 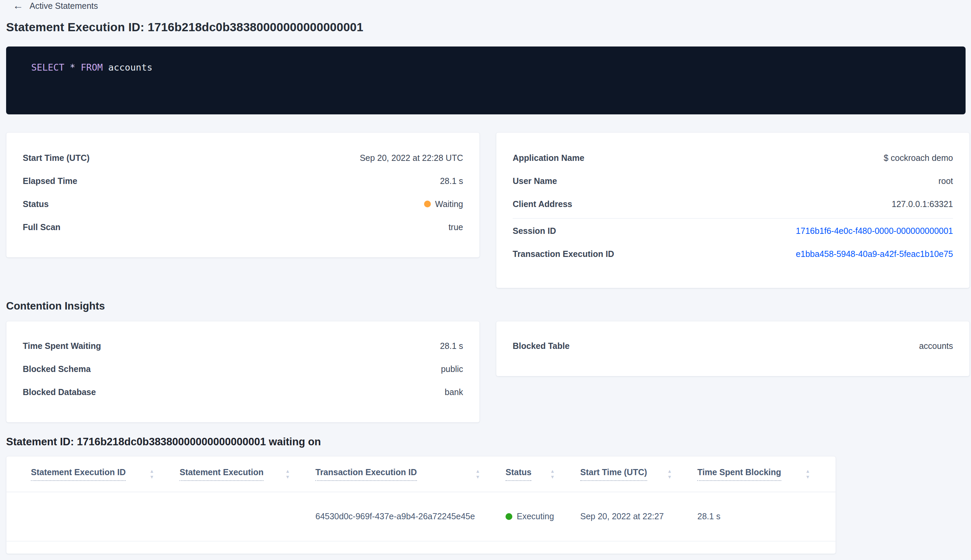 What do you see at coordinates (936, 346) in the screenshot?
I see `blocked-table-value: accounts` at bounding box center [936, 346].